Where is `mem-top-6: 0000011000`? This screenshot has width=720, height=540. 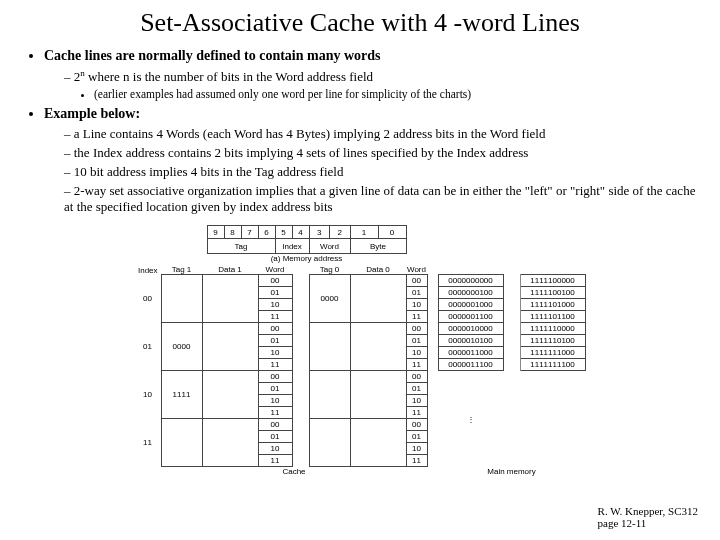 mem-top-6: 0000011000 is located at coordinates (470, 353).